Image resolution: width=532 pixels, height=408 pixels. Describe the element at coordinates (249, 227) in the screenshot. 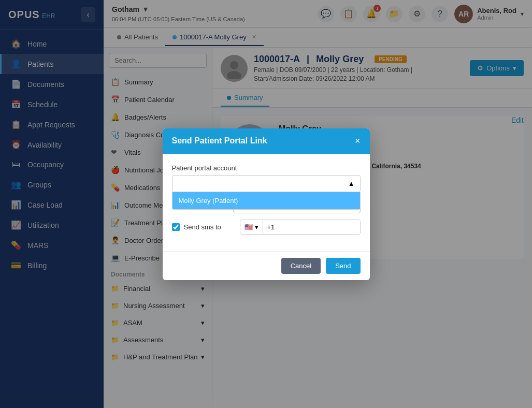

I see `flag-icon: 🇺🇸` at that location.